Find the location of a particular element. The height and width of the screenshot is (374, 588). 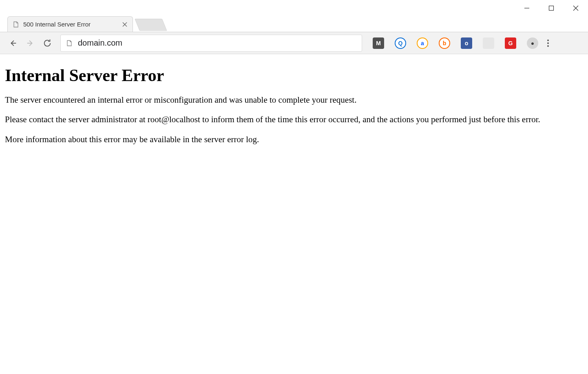

new-tab-button is located at coordinates (151, 25).